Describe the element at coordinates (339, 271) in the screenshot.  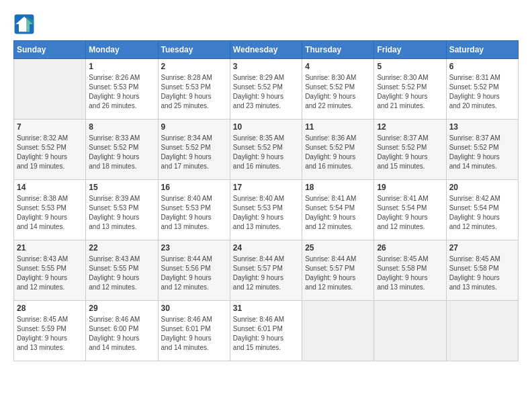
I see `calendar-cell: 25Sunrise: 8:44 AM Sunset: 5:57 PM Dayli…` at that location.